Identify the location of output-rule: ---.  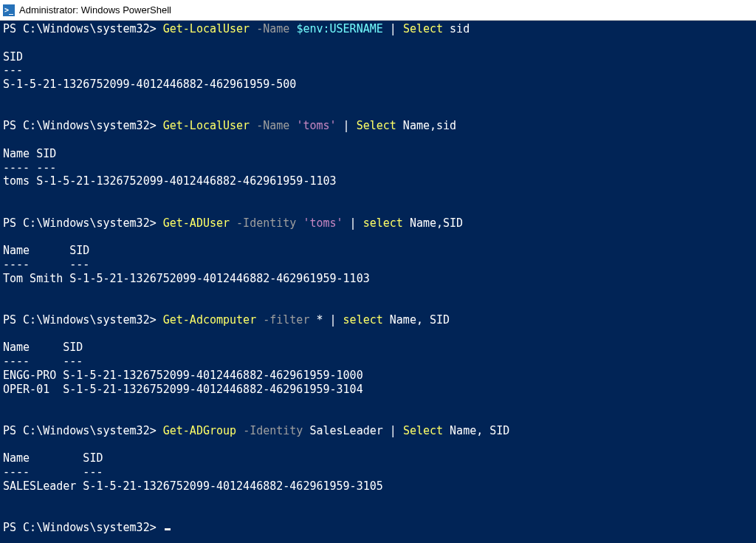
(378, 71).